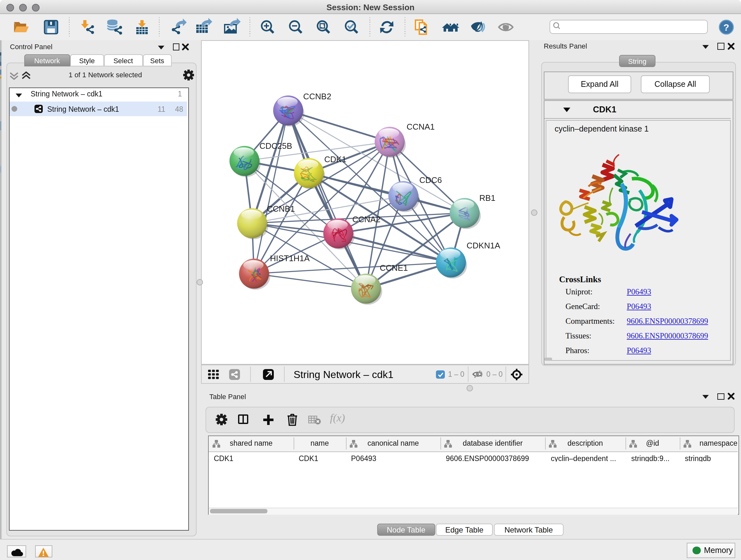 The width and height of the screenshot is (741, 560). I want to click on svg-text: CDK1, so click(335, 160).